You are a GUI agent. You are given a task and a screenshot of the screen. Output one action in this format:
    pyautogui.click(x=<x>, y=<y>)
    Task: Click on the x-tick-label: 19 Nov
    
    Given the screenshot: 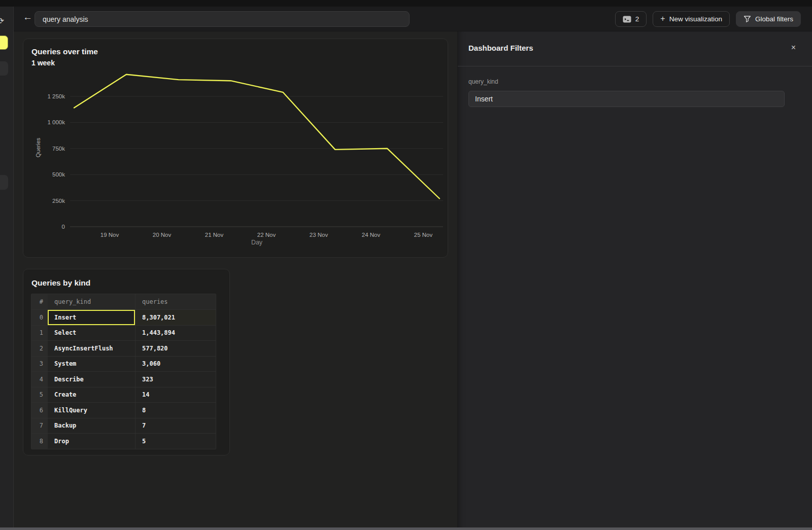 What is the action you would take?
    pyautogui.click(x=110, y=235)
    